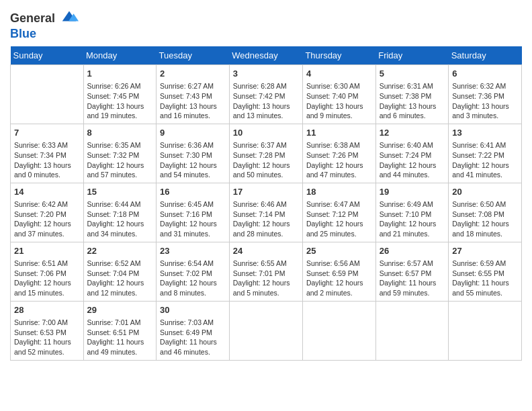 The width and height of the screenshot is (532, 411). Describe the element at coordinates (412, 160) in the screenshot. I see `day-info: Sunrise: 6:40 AMSunset: 7:24 PMDaylight:…` at that location.